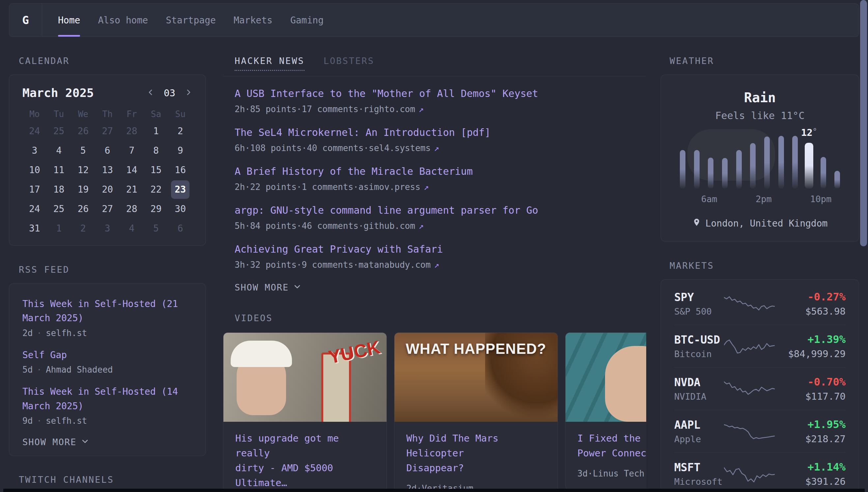  Describe the element at coordinates (335, 148) in the screenshot. I see `news-item-comments: 40 comments` at that location.